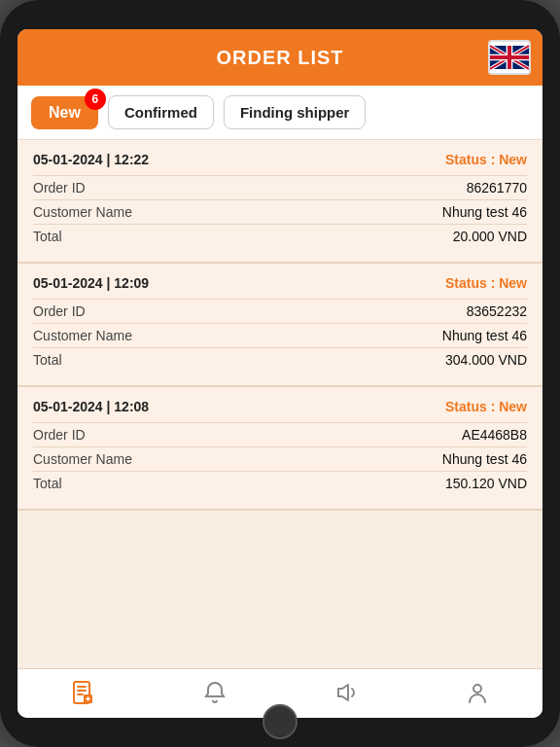  What do you see at coordinates (91, 283) in the screenshot?
I see `order-datetime: 05-01-2024 | 12:09` at bounding box center [91, 283].